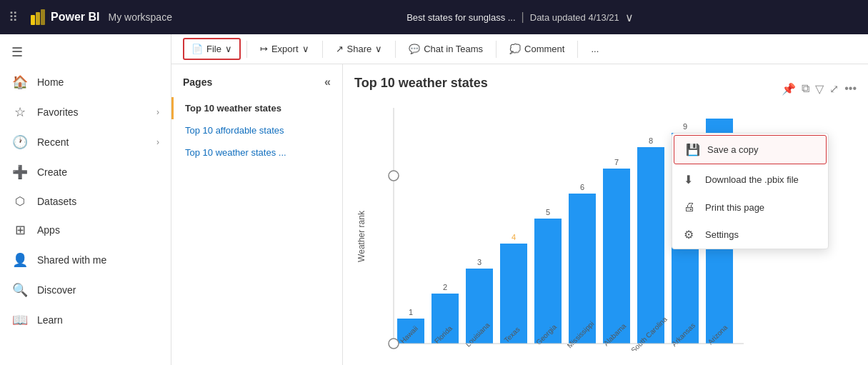 Image resolution: width=868 pixels, height=365 pixels. I want to click on workspace-label: My workspace, so click(140, 17).